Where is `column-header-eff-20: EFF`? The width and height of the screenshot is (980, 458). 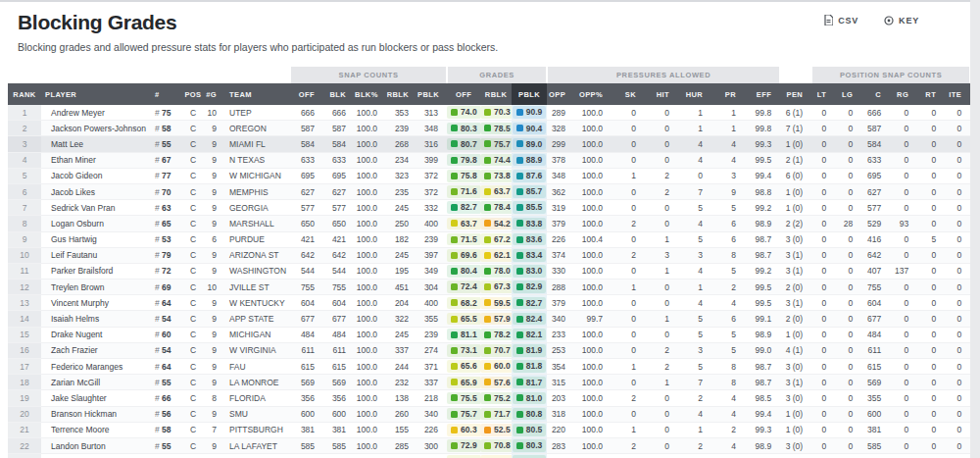
column-header-eff-20: EFF is located at coordinates (762, 94).